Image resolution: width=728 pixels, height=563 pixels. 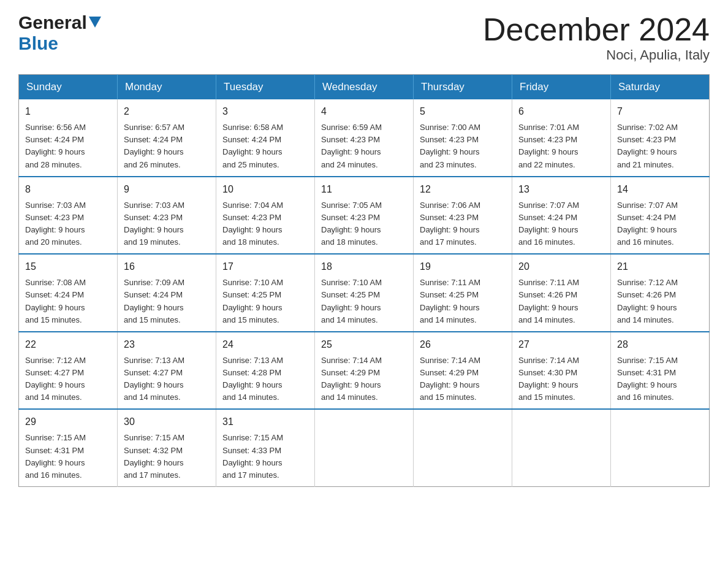 I want to click on calendar-day-cell: 15 Sunrise: 7:08 AM Sunset: 4:24 PM Dayl…, so click(x=69, y=293).